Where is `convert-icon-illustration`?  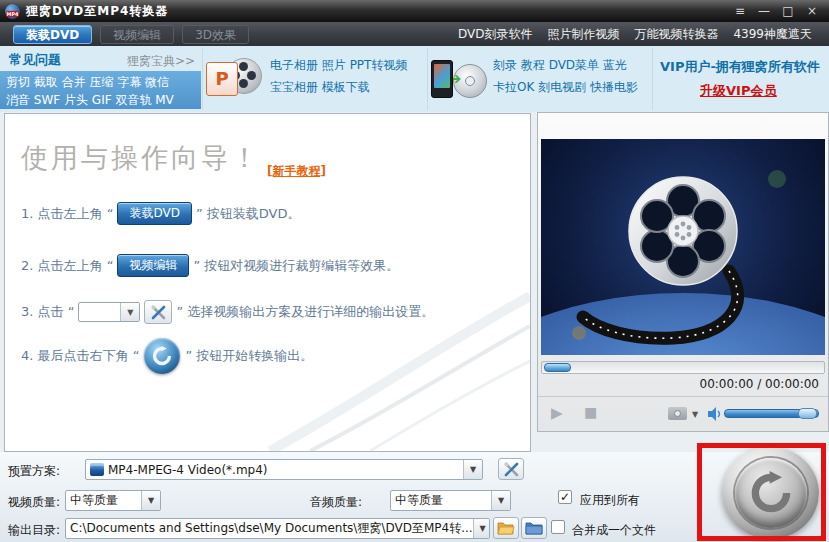
convert-icon-illustration is located at coordinates (162, 356).